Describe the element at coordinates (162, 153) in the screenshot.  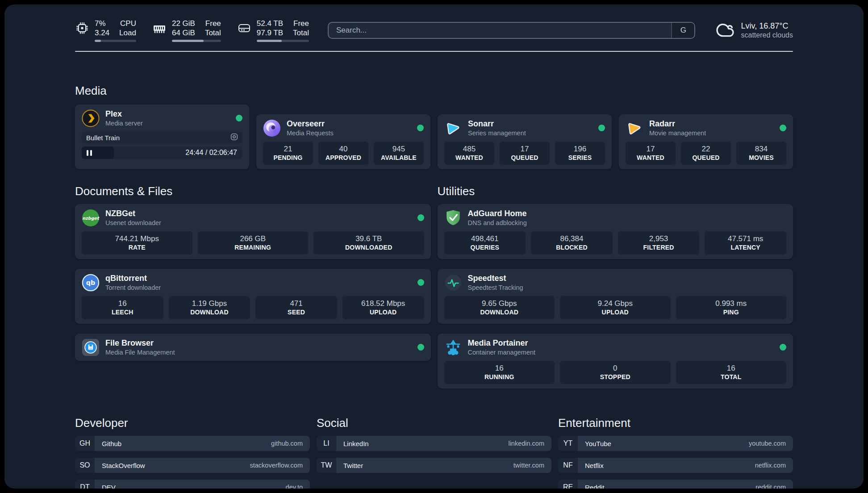
I see `playback-progress: 24:44 / 02:06:47` at that location.